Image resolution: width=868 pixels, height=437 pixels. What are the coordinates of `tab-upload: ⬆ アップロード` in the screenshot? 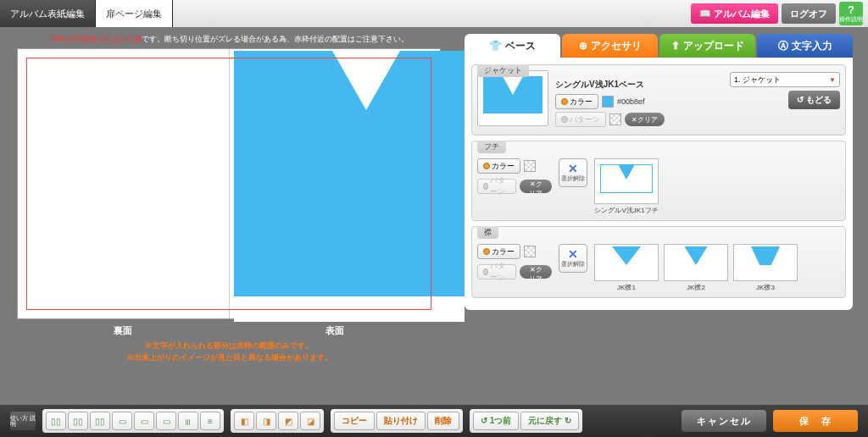 It's located at (707, 46).